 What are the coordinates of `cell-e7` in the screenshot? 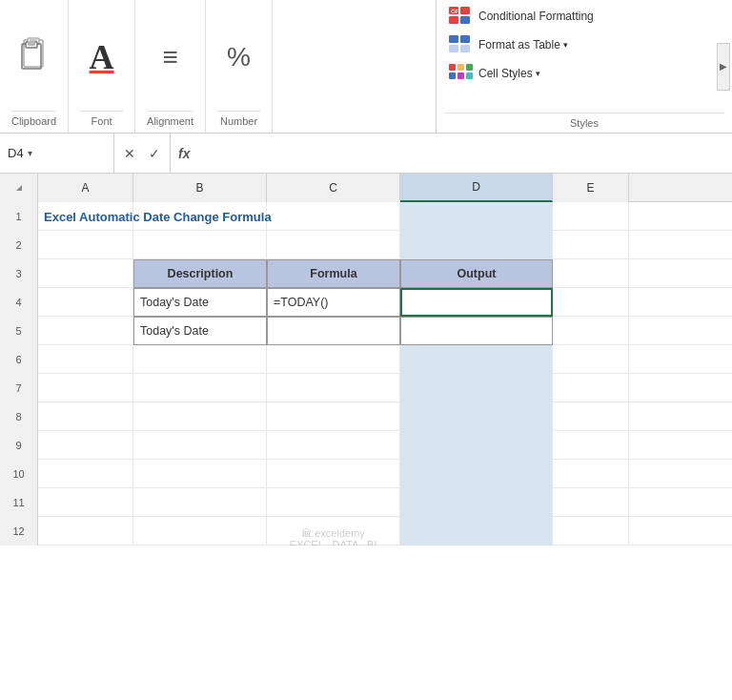 It's located at (591, 388).